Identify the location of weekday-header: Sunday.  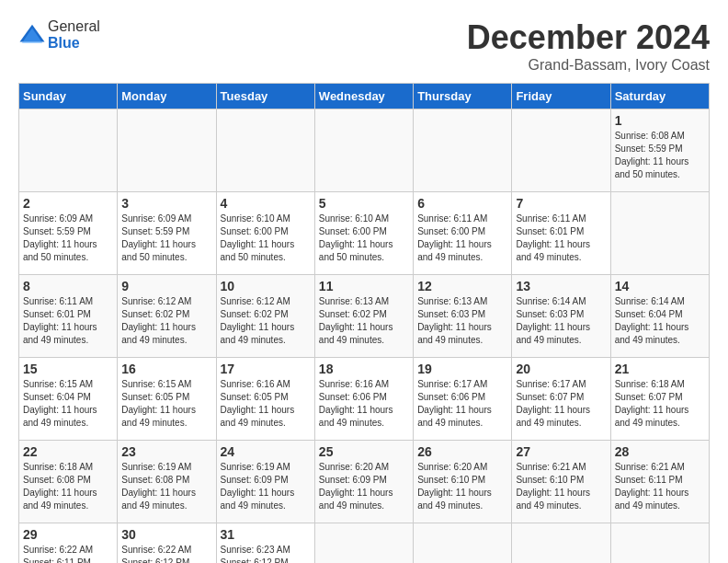
(68, 97).